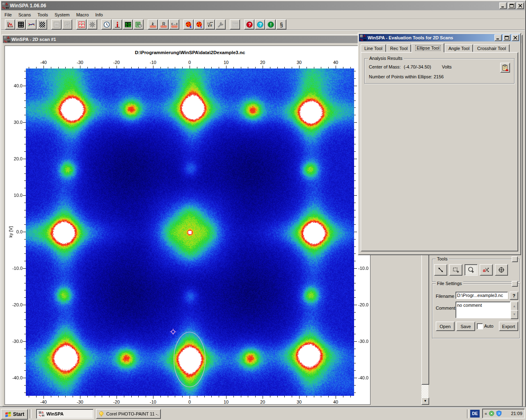 The height and width of the screenshot is (420, 526). Describe the element at coordinates (174, 25) in the screenshot. I see `toolbar-energy-scale-button: E↔E'` at that location.